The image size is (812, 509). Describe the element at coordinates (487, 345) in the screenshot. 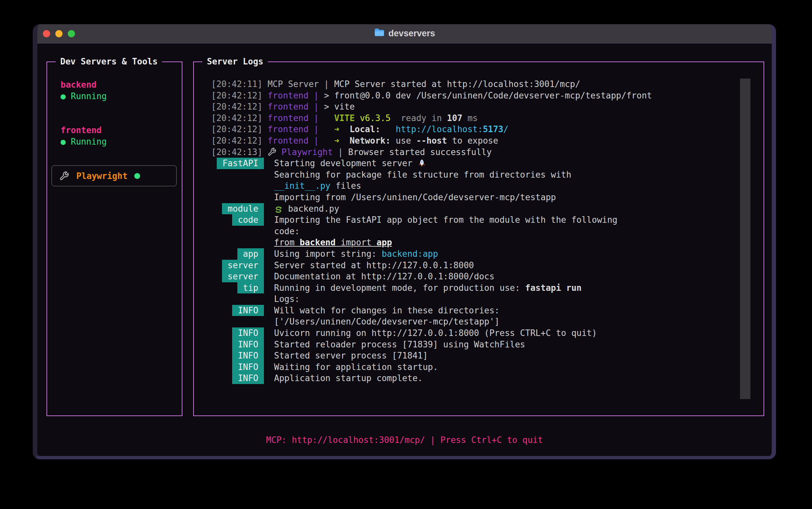

I see `log-line: INFOStarted reloader process [71839] usi…` at that location.